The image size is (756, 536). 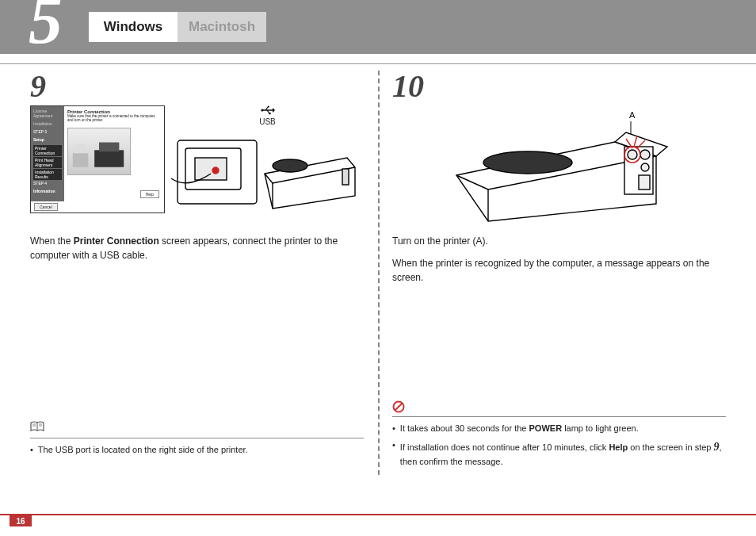 What do you see at coordinates (197, 165) in the screenshot?
I see `illustration-row-9: License Agreement Installation STEP 3 Se…` at bounding box center [197, 165].